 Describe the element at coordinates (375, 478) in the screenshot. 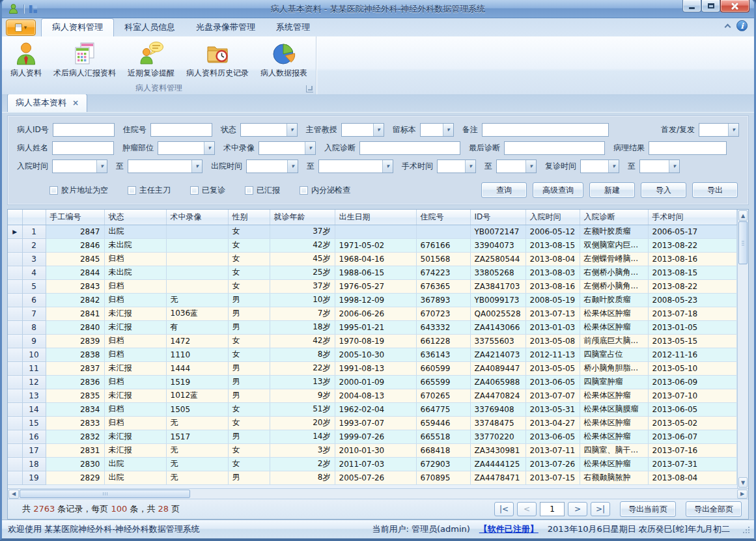

I see `table-cell: 2005-07-26` at that location.